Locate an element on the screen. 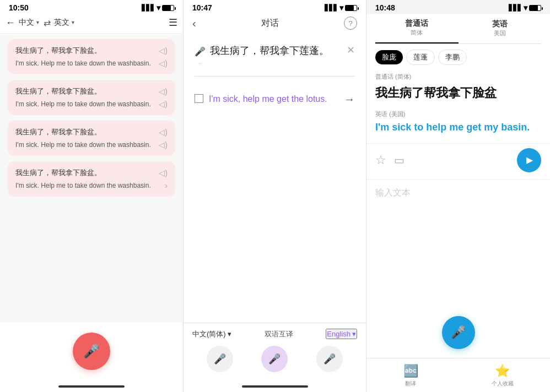  sound-icon-en-2: ◁) is located at coordinates (163, 104).